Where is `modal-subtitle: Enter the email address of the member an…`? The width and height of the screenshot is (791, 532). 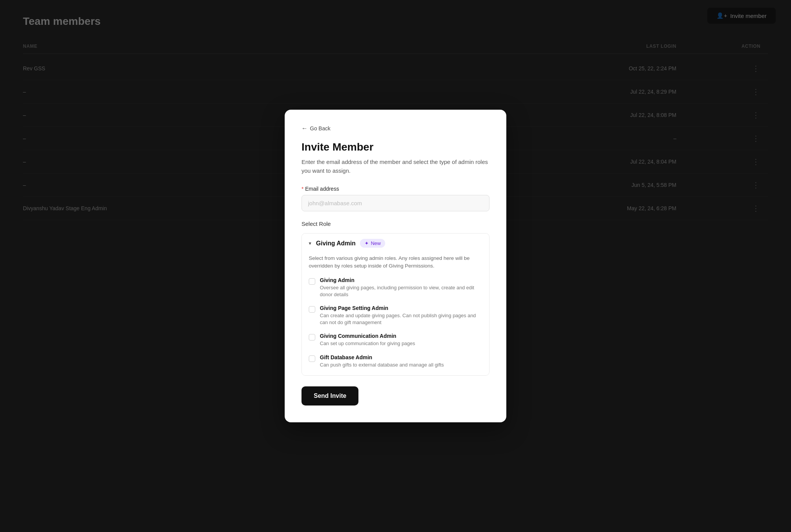 modal-subtitle: Enter the email address of the member an… is located at coordinates (396, 167).